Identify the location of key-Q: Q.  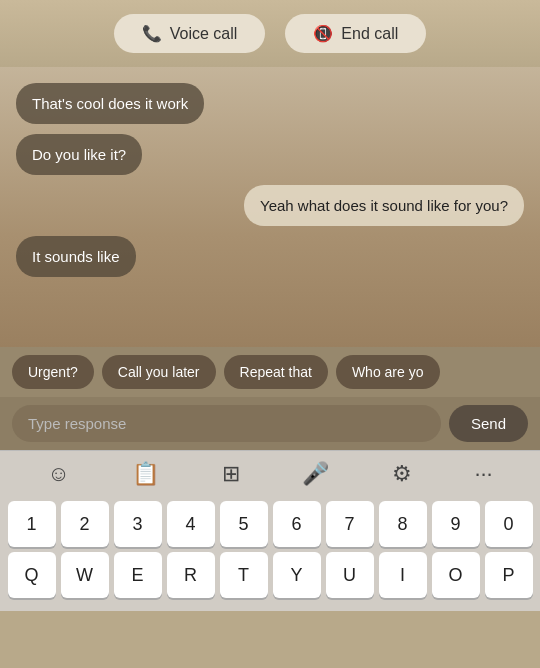
(32, 575).